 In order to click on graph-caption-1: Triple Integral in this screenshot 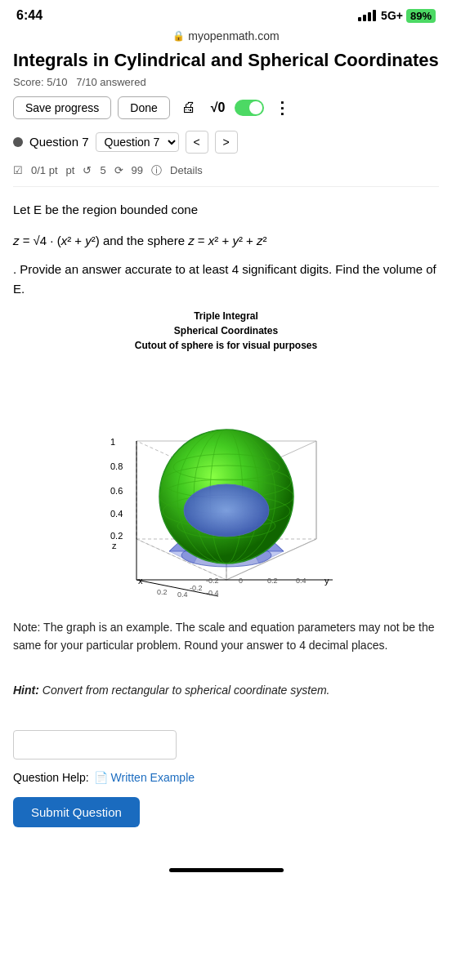, I will do `click(226, 316)`.